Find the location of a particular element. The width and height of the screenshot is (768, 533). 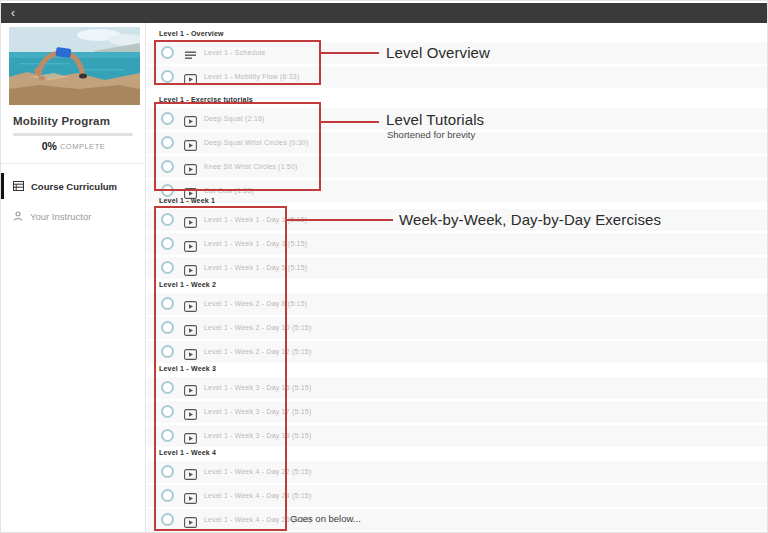

lecture-title: Level 1 - Week 3 - Day 15 (5:15) is located at coordinates (258, 388).